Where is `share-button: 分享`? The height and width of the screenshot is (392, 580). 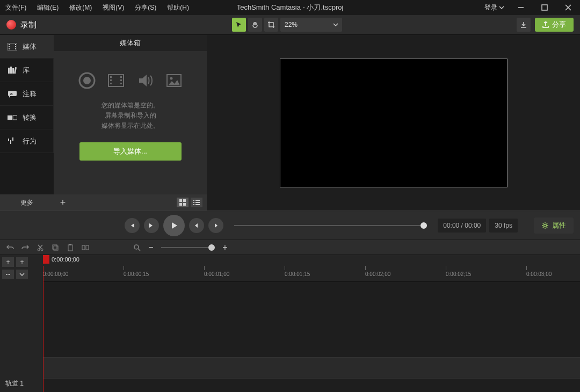 share-button: 分享 is located at coordinates (554, 25).